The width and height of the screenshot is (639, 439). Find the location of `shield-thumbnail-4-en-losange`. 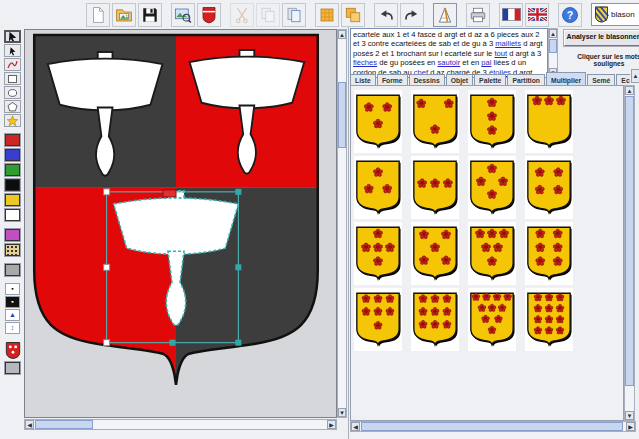

shield-thumbnail-4-en-losange is located at coordinates (492, 188).